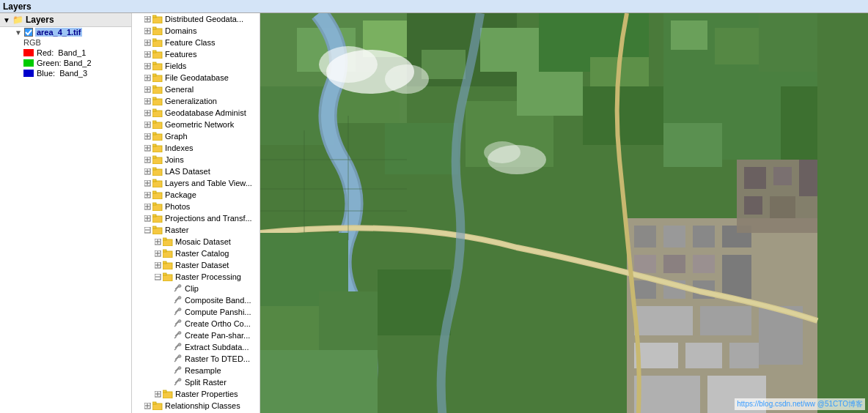 This screenshot has height=413, width=868. What do you see at coordinates (158, 406) in the screenshot?
I see `folder-icon-relationship-classes` at bounding box center [158, 406].